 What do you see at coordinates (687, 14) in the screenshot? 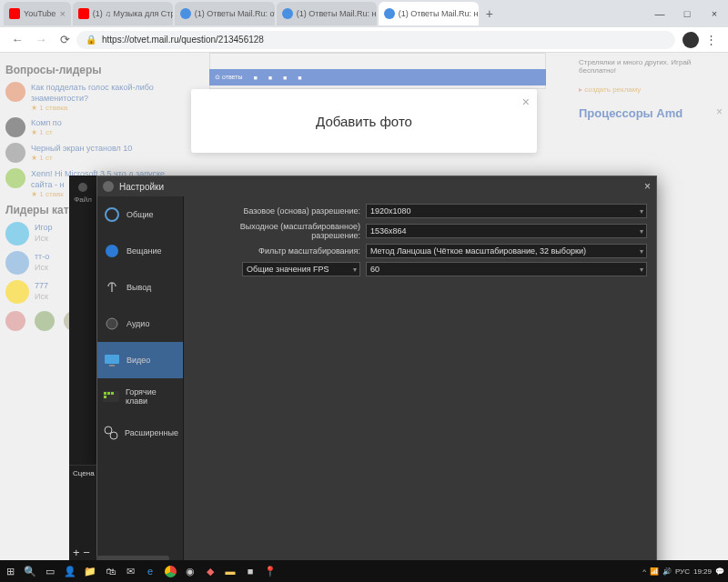
I see `window-maximize: □` at bounding box center [687, 14].